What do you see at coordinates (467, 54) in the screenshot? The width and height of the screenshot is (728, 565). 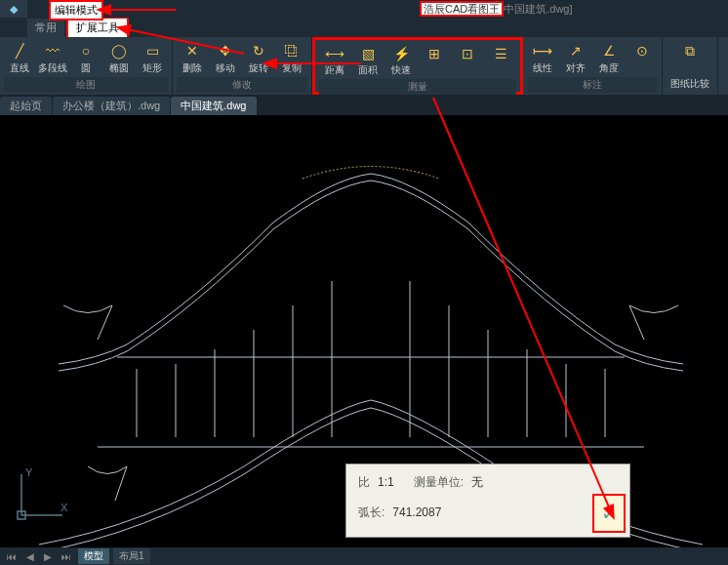 I see `measure-icon: ⊡` at bounding box center [467, 54].